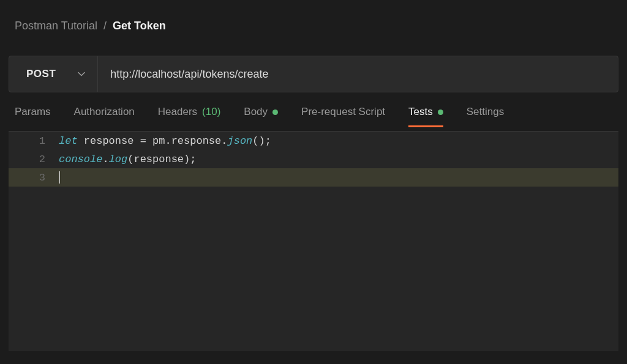 The image size is (627, 364). Describe the element at coordinates (343, 112) in the screenshot. I see `tab-prerequest-label: Pre-request Script` at that location.